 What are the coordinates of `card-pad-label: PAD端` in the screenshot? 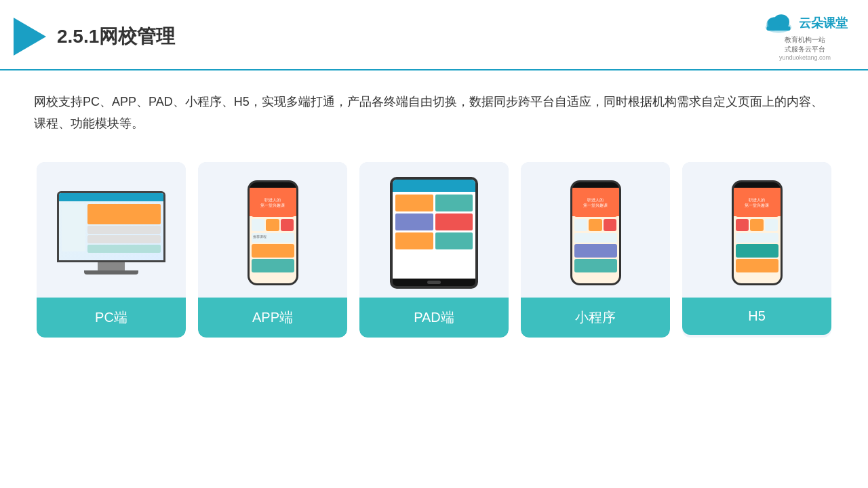 It's located at (434, 317).